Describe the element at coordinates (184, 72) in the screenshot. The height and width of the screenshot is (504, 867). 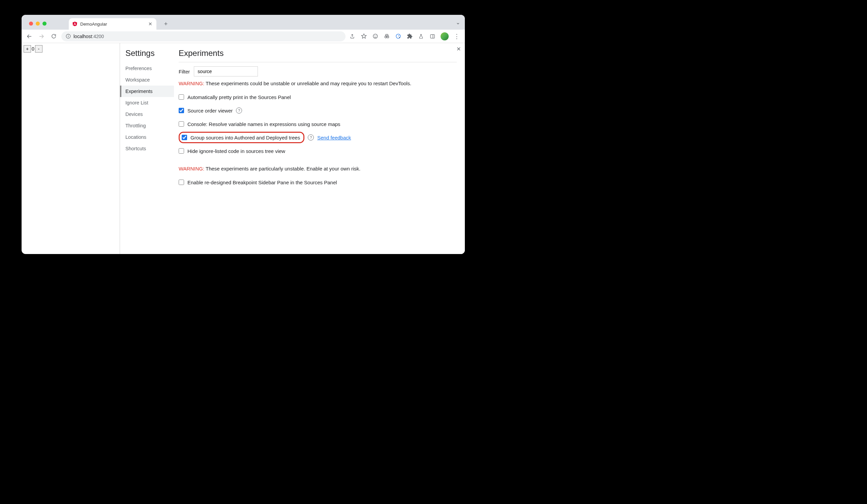
I see `filter-label: Filter` at that location.